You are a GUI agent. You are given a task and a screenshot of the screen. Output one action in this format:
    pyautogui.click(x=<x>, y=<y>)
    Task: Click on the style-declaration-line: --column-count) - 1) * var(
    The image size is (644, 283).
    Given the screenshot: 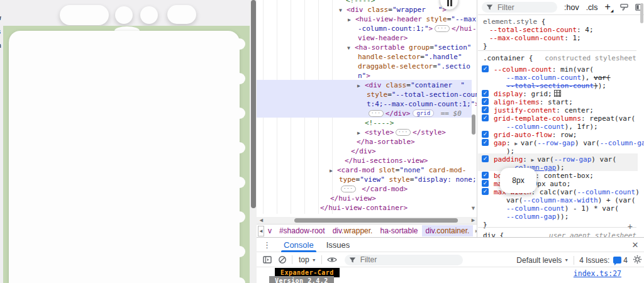 What is the action you would take?
    pyautogui.click(x=562, y=209)
    